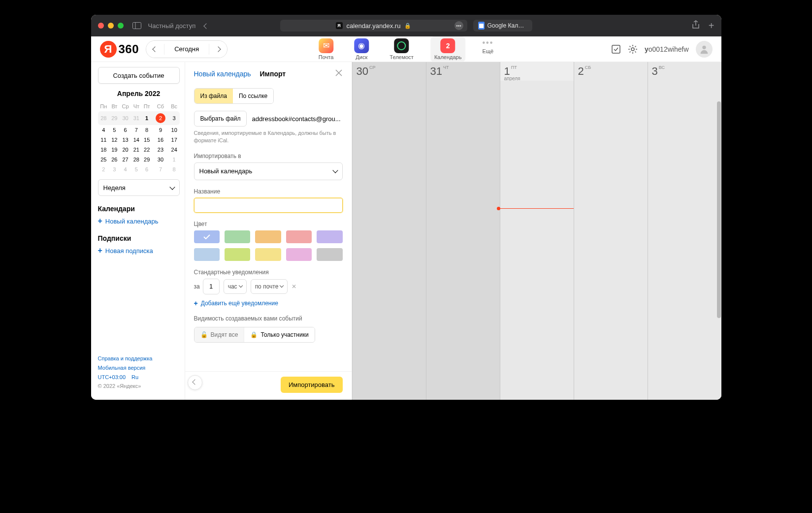 This screenshot has height=513, width=812. What do you see at coordinates (268, 303) in the screenshot?
I see `add-notification-link: + Добавить ещё уведомление` at bounding box center [268, 303].